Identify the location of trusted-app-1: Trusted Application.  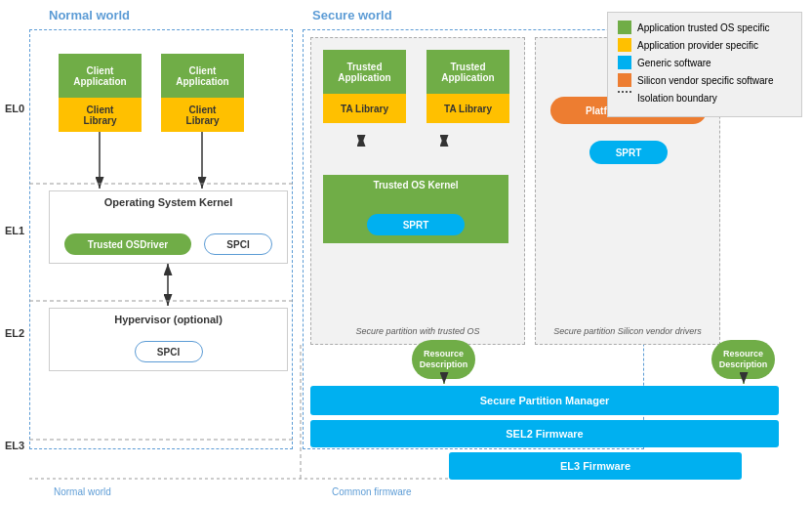
(365, 72).